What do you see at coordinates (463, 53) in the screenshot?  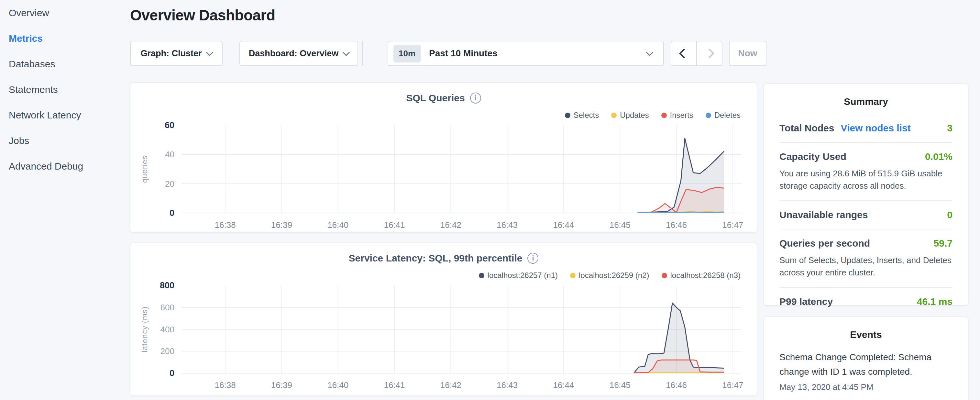 I see `time-range-label: Past 10 Minutes` at bounding box center [463, 53].